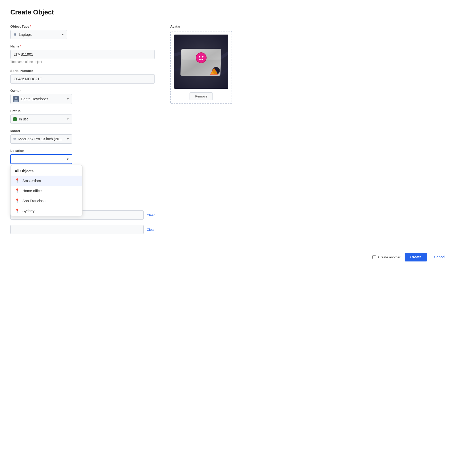 This screenshot has width=458, height=476. I want to click on object-type-select-container: 🖥 Laptops ▼, so click(39, 35).